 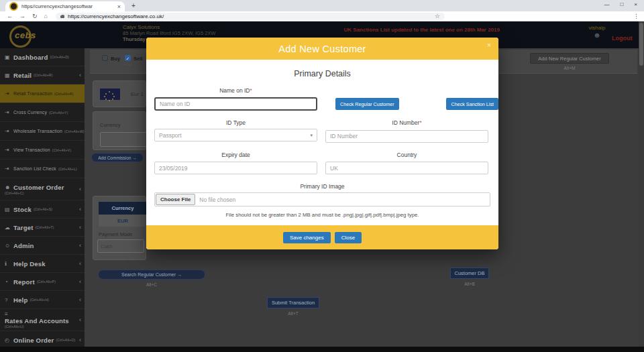 I want to click on check-icon: ✓, so click(x=128, y=59).